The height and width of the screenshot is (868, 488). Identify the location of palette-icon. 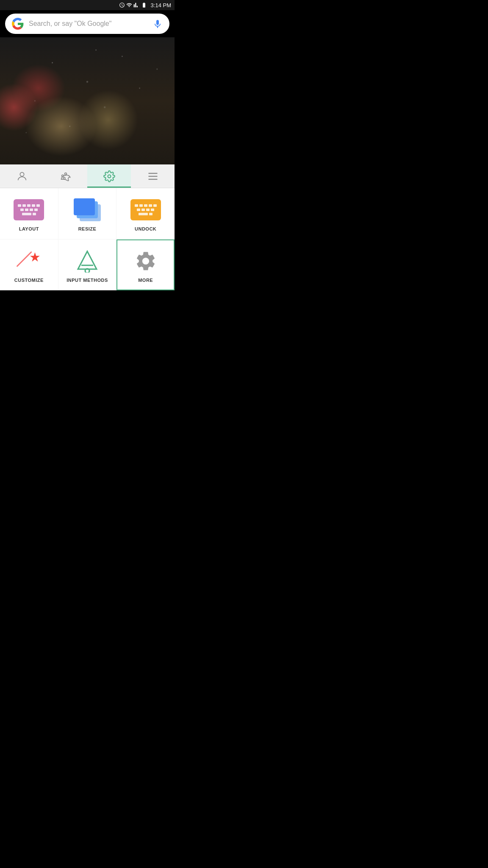
(66, 176).